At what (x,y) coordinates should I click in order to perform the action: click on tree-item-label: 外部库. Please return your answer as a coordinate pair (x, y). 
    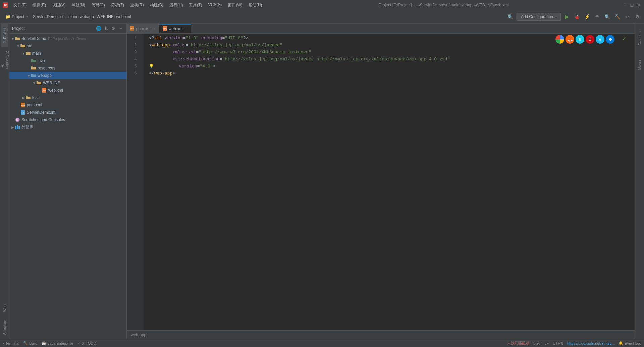
    Looking at the image, I should click on (28, 128).